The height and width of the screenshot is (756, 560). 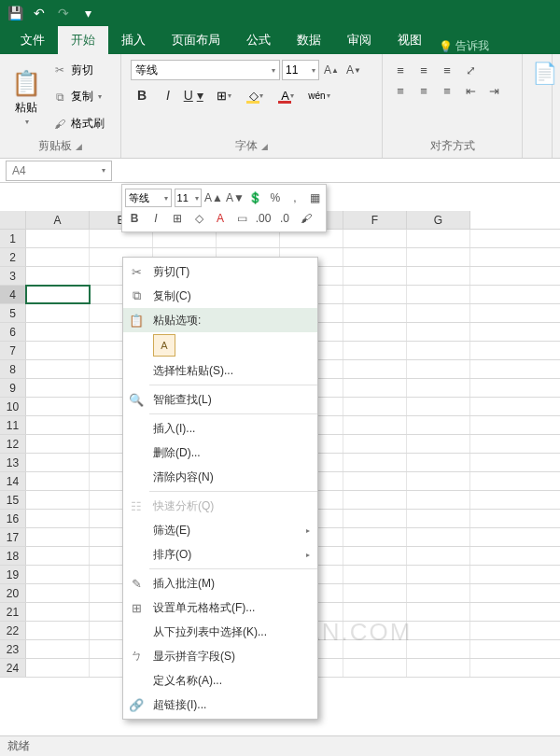 What do you see at coordinates (259, 40) in the screenshot?
I see `tab-formulas: 公式` at bounding box center [259, 40].